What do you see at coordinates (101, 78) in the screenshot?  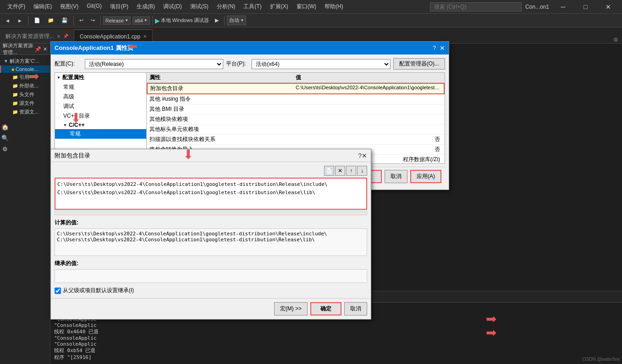 I see `tree-item-config: ▼ 配置属性` at bounding box center [101, 78].